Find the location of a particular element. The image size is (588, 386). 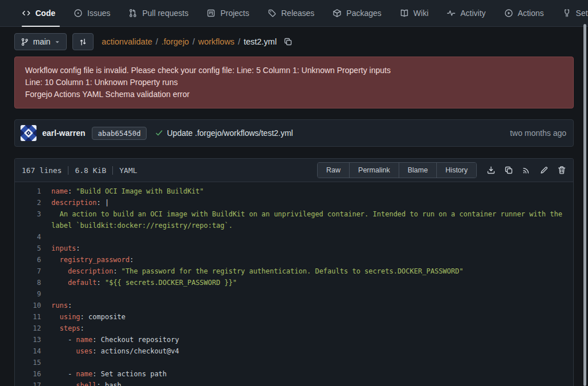

code-line: 7 description: "The password for the reg… is located at coordinates (294, 271).